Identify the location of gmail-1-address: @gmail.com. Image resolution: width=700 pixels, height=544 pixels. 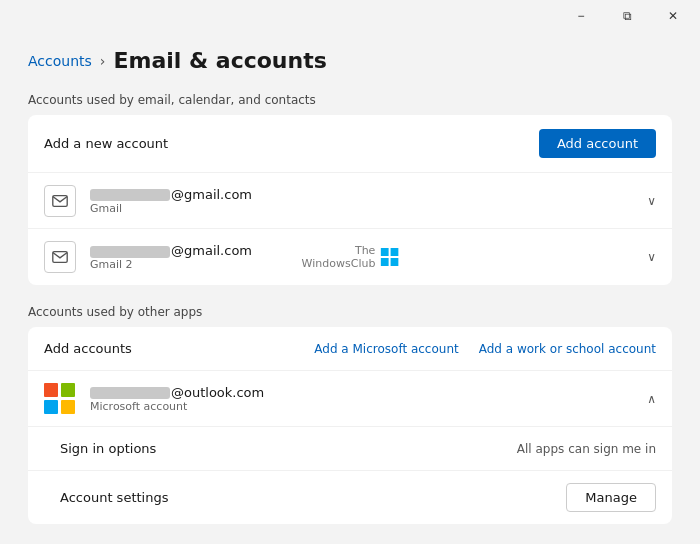
(171, 194).